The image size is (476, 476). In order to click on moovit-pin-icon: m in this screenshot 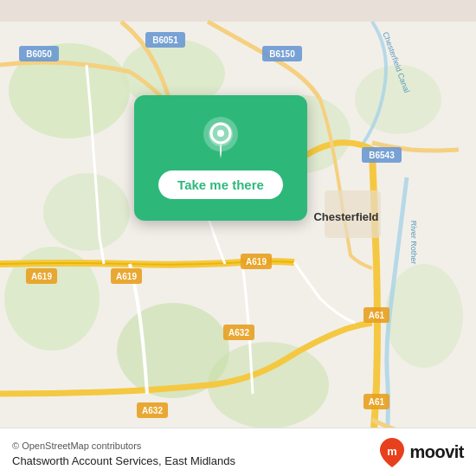, I will do `click(392, 453)`.